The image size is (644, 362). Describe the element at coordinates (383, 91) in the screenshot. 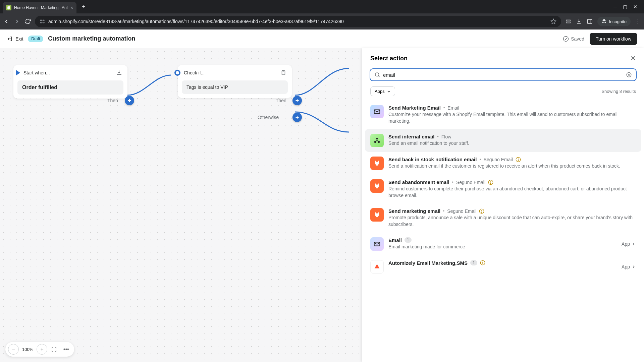

I see `apps-filter-dropdown: Apps` at that location.